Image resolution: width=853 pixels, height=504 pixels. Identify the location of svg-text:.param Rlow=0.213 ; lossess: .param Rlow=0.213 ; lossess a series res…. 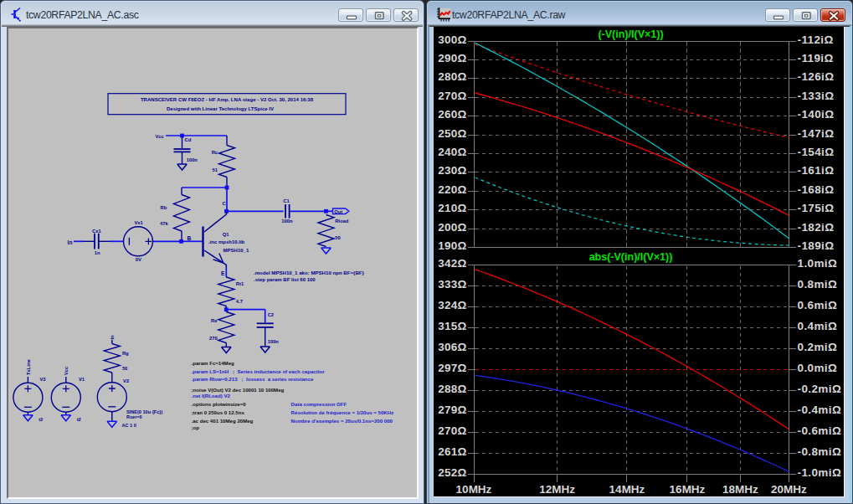
(253, 378).